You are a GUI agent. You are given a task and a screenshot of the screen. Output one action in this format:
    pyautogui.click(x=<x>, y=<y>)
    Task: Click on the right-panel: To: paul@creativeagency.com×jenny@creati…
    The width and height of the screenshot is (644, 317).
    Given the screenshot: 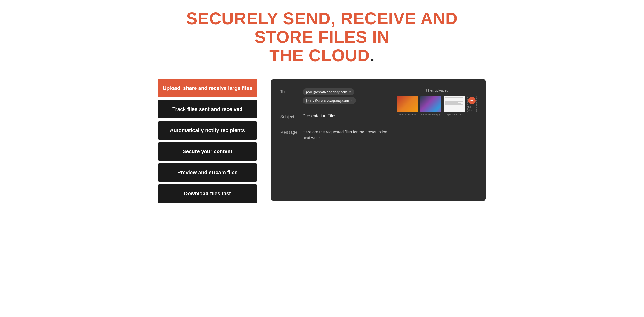 What is the action you would take?
    pyautogui.click(x=378, y=140)
    